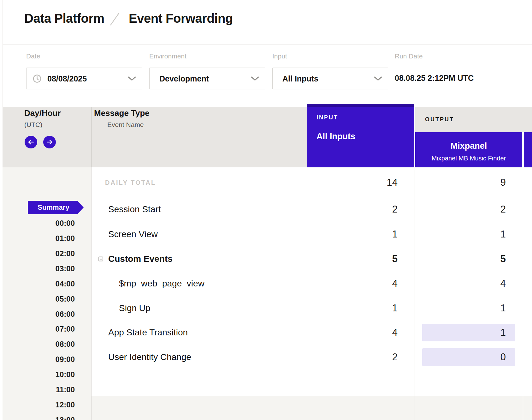 The width and height of the screenshot is (532, 420). I want to click on breadcrumb-section-link: Data Platform, so click(64, 18).